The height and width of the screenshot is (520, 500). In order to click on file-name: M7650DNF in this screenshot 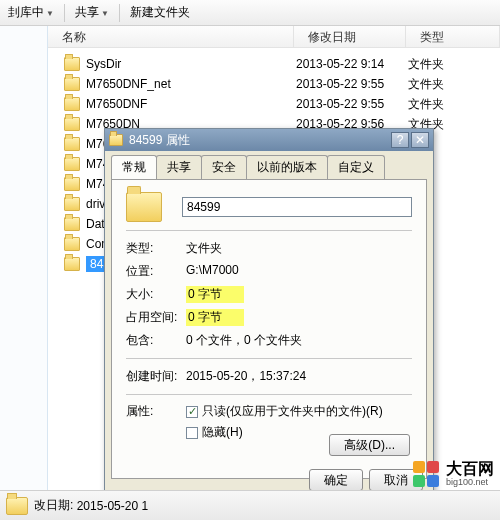, I will do `click(116, 104)`.